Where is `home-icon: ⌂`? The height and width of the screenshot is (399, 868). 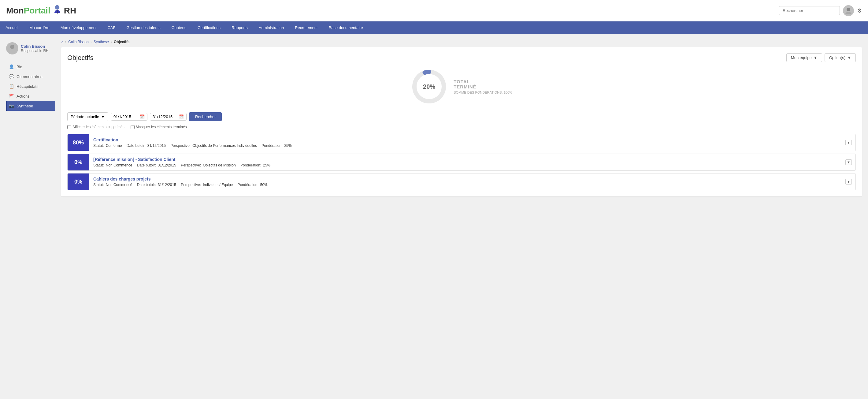
home-icon: ⌂ is located at coordinates (62, 42).